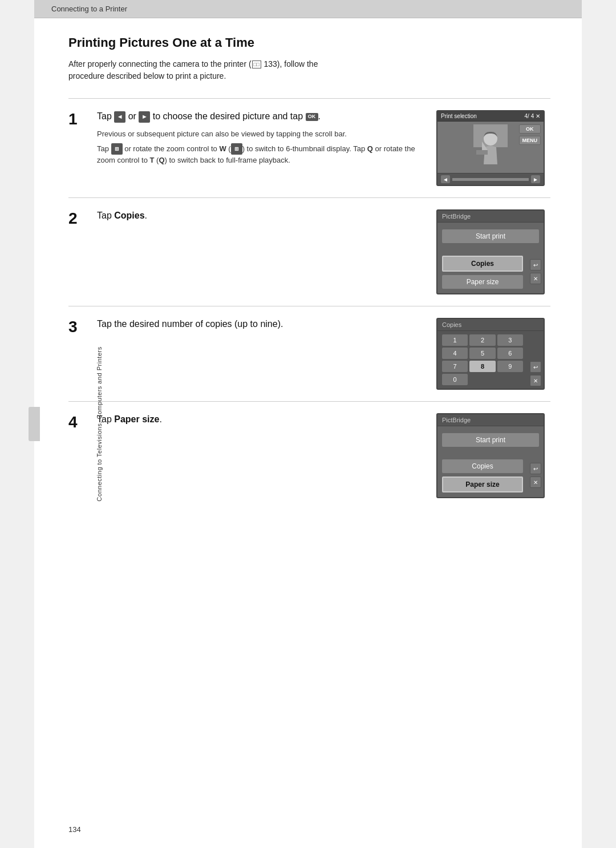  Describe the element at coordinates (261, 324) in the screenshot. I see `step-3-title: Tap the desired number of copies (up to …` at that location.